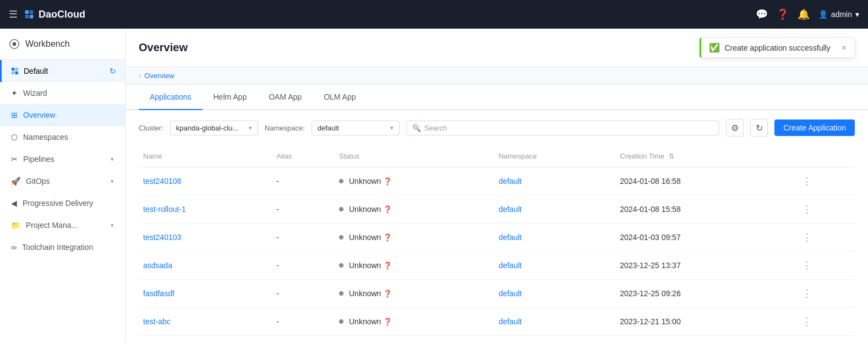 The height and width of the screenshot is (343, 868). Describe the element at coordinates (842, 14) in the screenshot. I see `user-label: admin` at that location.